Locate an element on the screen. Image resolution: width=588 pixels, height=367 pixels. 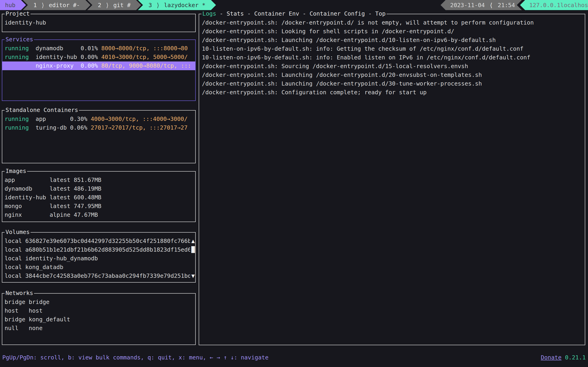
image-tag: alpine is located at coordinates (62, 215).